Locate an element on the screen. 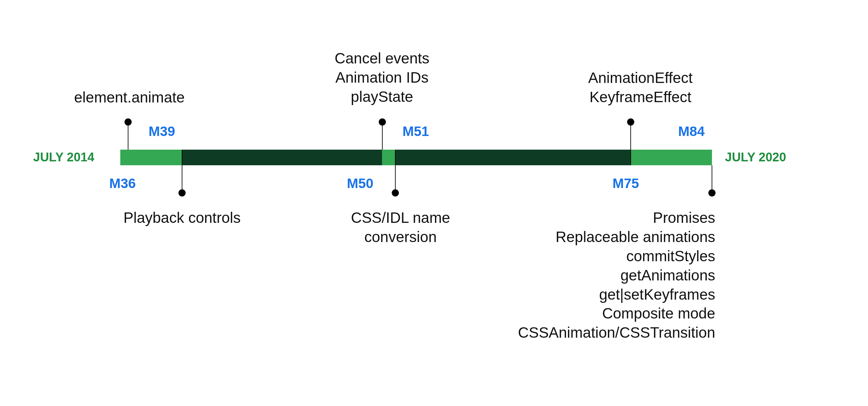 Image resolution: width=868 pixels, height=406 pixels. timeline-bar-segment-middle is located at coordinates (406, 157).